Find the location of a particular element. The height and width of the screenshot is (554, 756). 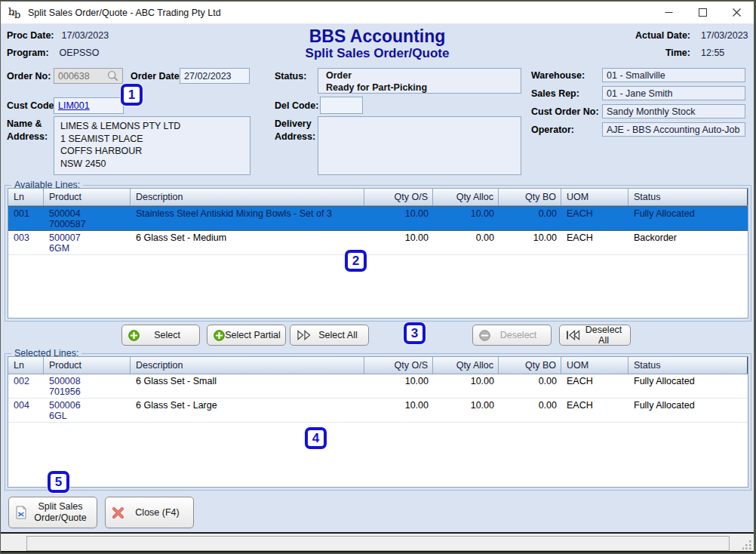

cust-code-label: Cust Code: is located at coordinates (32, 106).